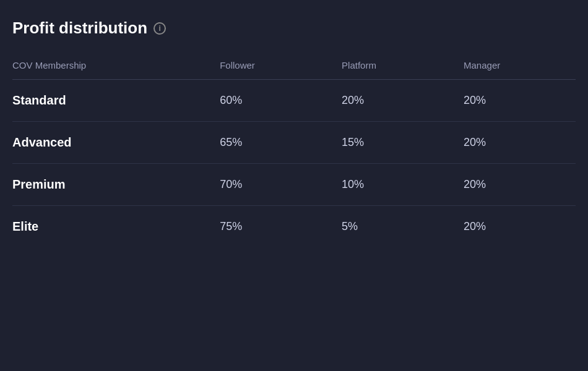 The height and width of the screenshot is (371, 588). Describe the element at coordinates (515, 227) in the screenshot. I see `cell-manager-3: 20%` at that location.